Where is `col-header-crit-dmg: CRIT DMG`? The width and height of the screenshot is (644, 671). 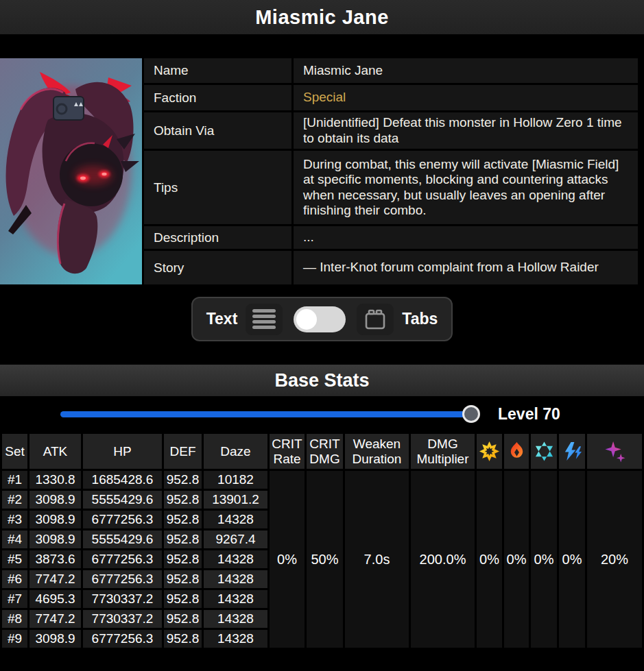
col-header-crit-dmg: CRIT DMG is located at coordinates (325, 452).